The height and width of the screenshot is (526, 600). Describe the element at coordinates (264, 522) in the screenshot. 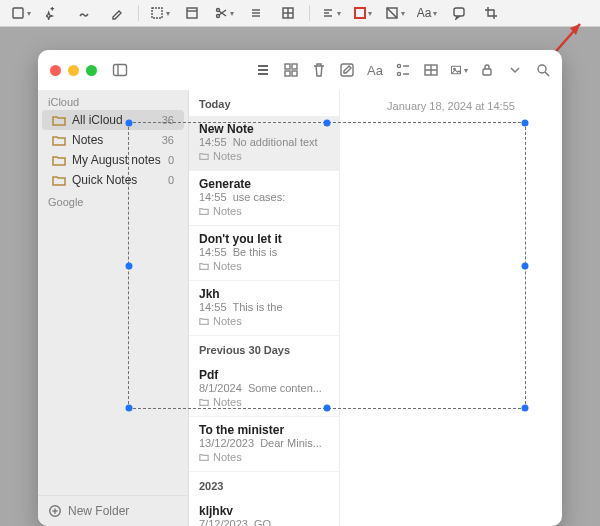

I see `note-subtitle: 7/12/2023 GO` at that location.